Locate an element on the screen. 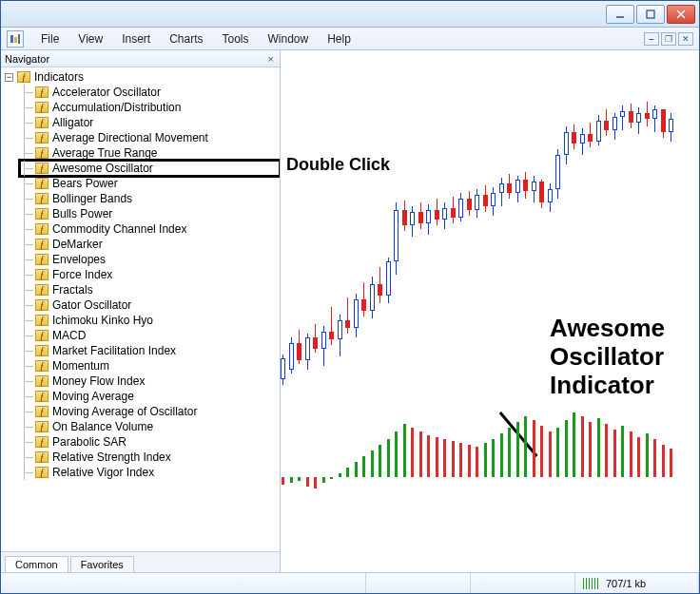 This screenshot has height=594, width=700. menubar: File View Insert Charts Tools Window Hel… is located at coordinates (350, 39).